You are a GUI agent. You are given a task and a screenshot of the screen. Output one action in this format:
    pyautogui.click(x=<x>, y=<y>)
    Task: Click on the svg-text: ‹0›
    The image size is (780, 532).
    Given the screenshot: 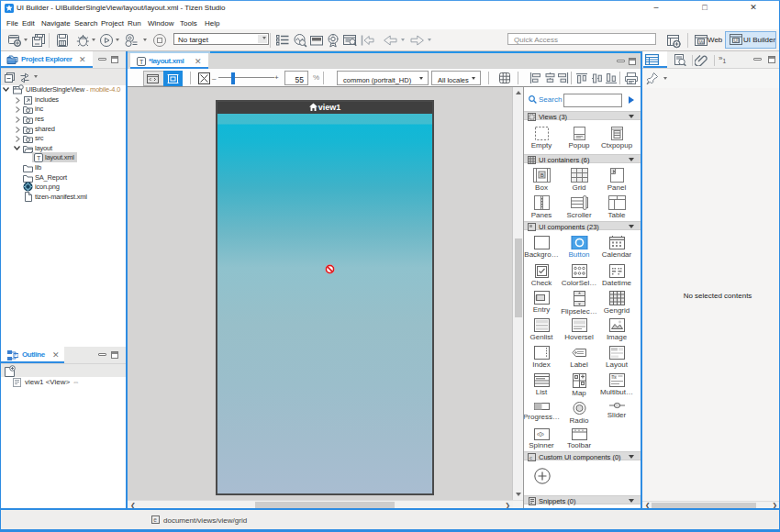 What is the action you would take?
    pyautogui.click(x=540, y=435)
    